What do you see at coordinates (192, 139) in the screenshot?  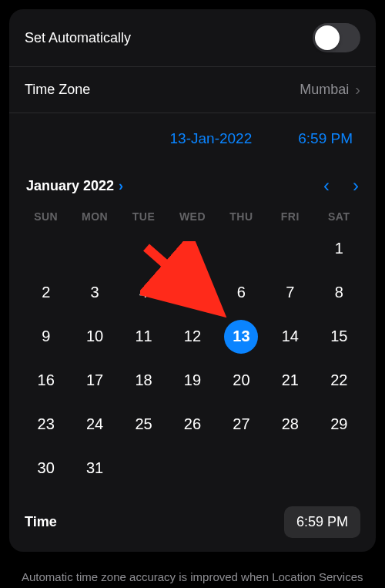 I see `selected-datetime-row: 13-Jan-2022 6:59 PM` at bounding box center [192, 139].